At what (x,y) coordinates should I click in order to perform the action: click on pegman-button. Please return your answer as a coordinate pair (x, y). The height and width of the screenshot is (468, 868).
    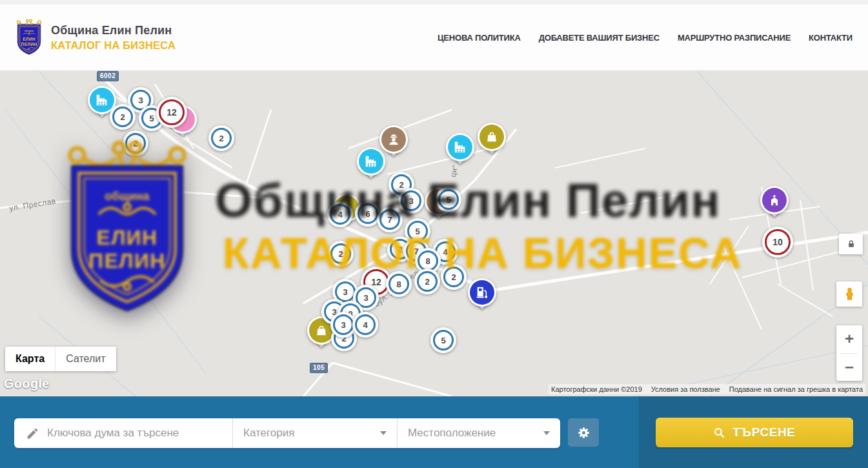
    Looking at the image, I should click on (849, 294).